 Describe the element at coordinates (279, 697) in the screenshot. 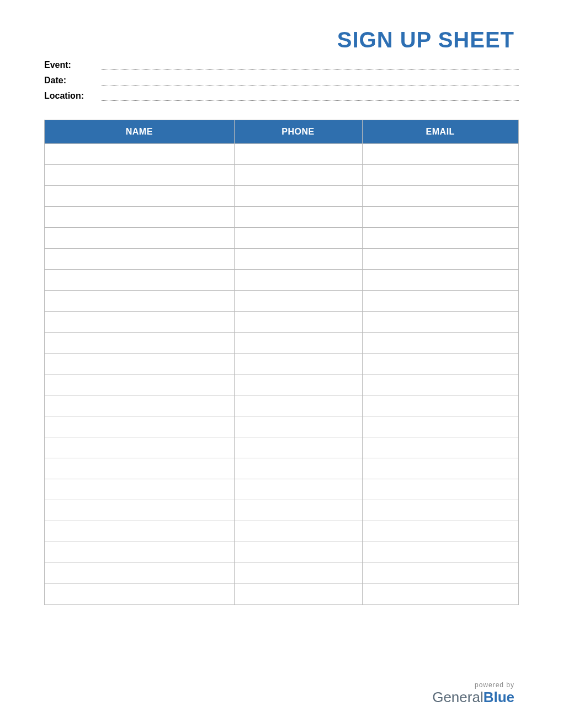

I see `brand-logo: GeneralBlue` at that location.